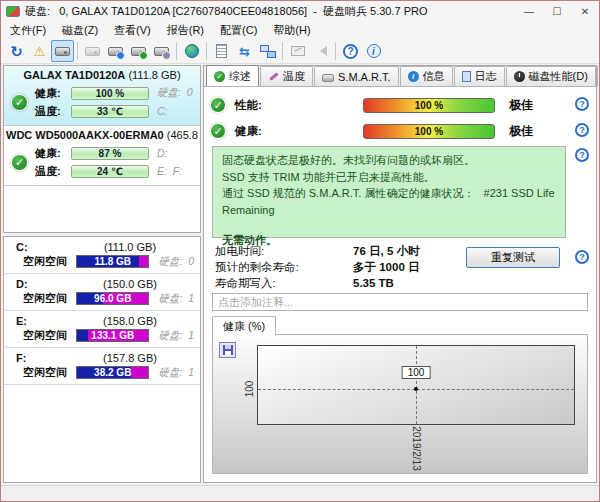  What do you see at coordinates (102, 330) in the screenshot?
I see `partition-entry-e: E: (158.0 GB) 空闲空间 133.1 GB 硬盘: 1` at bounding box center [102, 330].